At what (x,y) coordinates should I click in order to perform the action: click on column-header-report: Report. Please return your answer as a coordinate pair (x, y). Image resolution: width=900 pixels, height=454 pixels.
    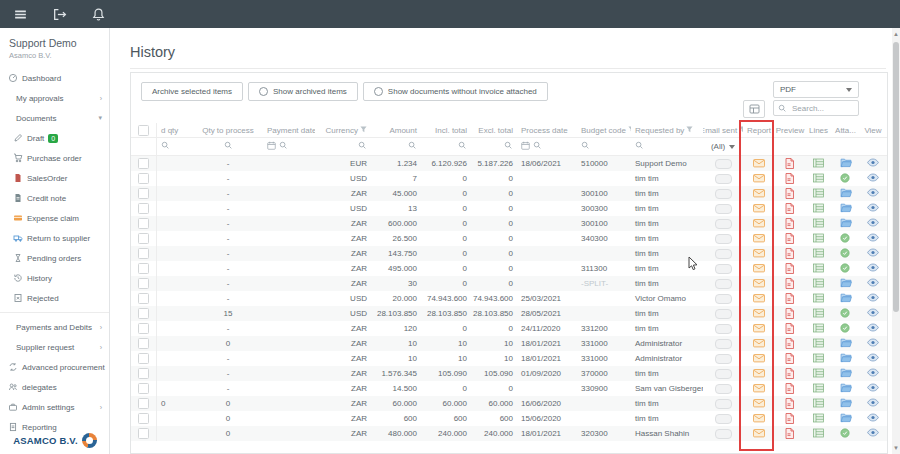
    Looking at the image, I should click on (759, 130).